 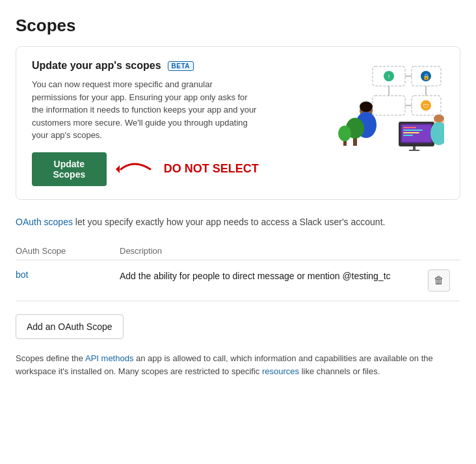 What do you see at coordinates (238, 26) in the screenshot?
I see `page-title: Scopes` at bounding box center [238, 26].